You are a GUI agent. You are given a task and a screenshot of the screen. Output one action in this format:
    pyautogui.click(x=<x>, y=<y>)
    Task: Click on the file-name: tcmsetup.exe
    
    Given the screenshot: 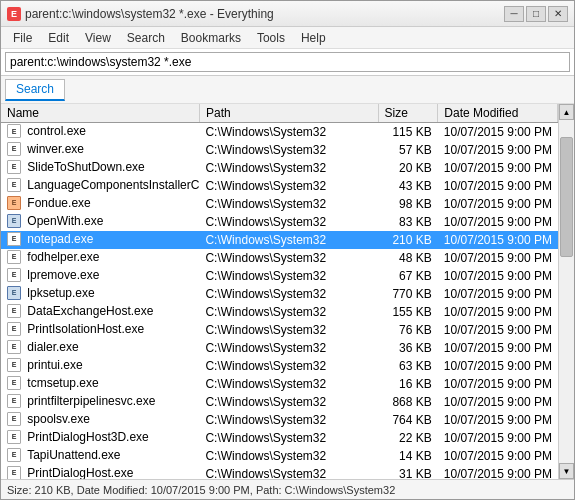 What is the action you would take?
    pyautogui.click(x=62, y=383)
    